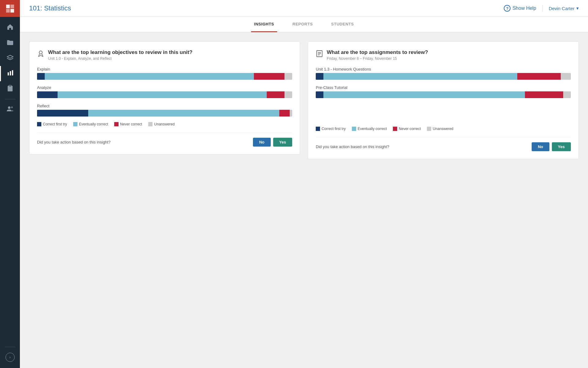 The height and width of the screenshot is (368, 588). What do you see at coordinates (52, 124) in the screenshot?
I see `legend-correct-first: Correct first try` at bounding box center [52, 124].